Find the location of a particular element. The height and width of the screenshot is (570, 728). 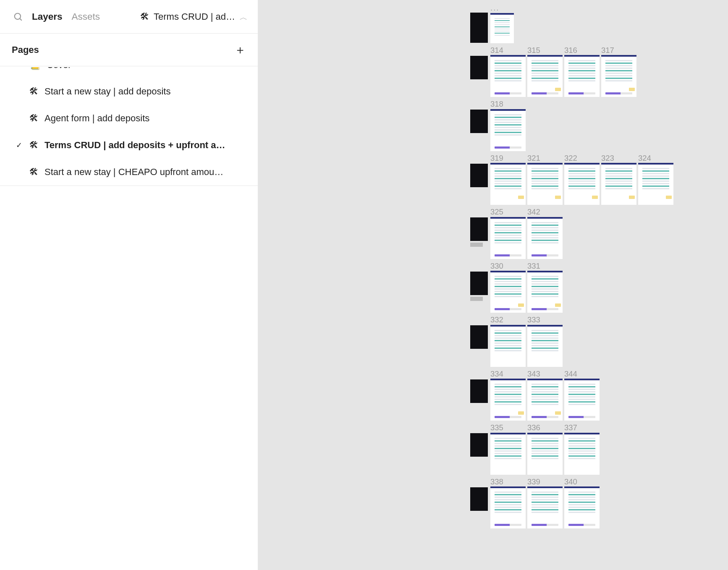

page-item: 📒 Cover is located at coordinates (129, 73).